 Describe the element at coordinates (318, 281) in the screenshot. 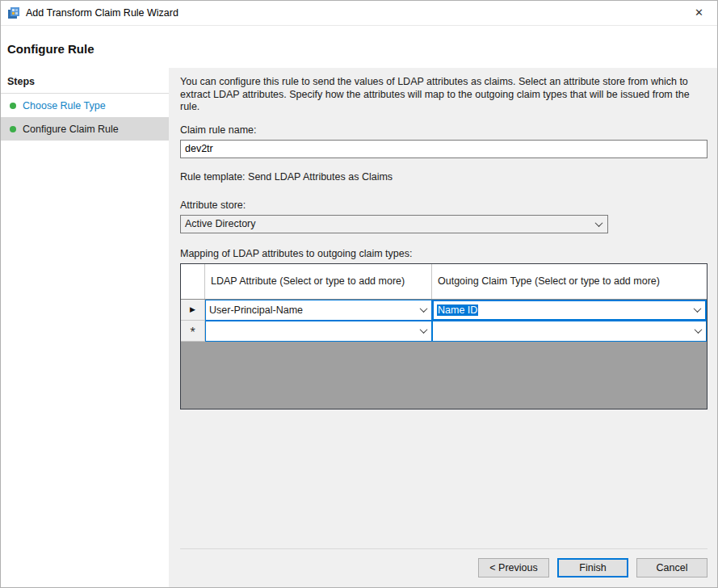

I see `column-header-ldap-attribute: LDAP Attribute (Select or type to add mo…` at that location.